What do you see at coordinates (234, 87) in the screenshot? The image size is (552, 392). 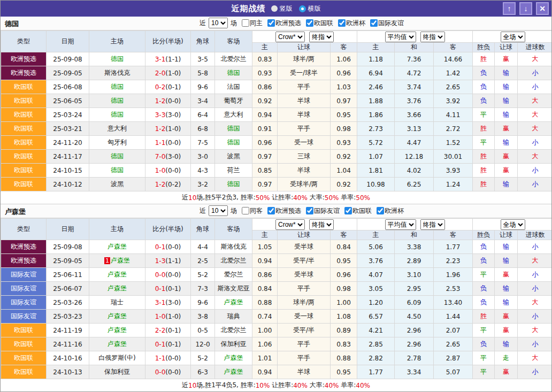 I see `away-team: 法国` at bounding box center [234, 87].